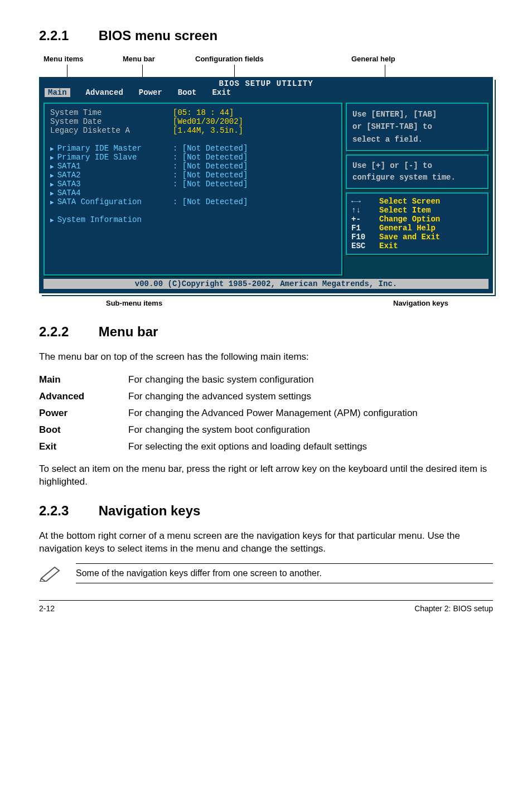 The width and height of the screenshot is (532, 802). Describe the element at coordinates (230, 59) in the screenshot. I see `annot-config-fields: Configuration fields` at that location.